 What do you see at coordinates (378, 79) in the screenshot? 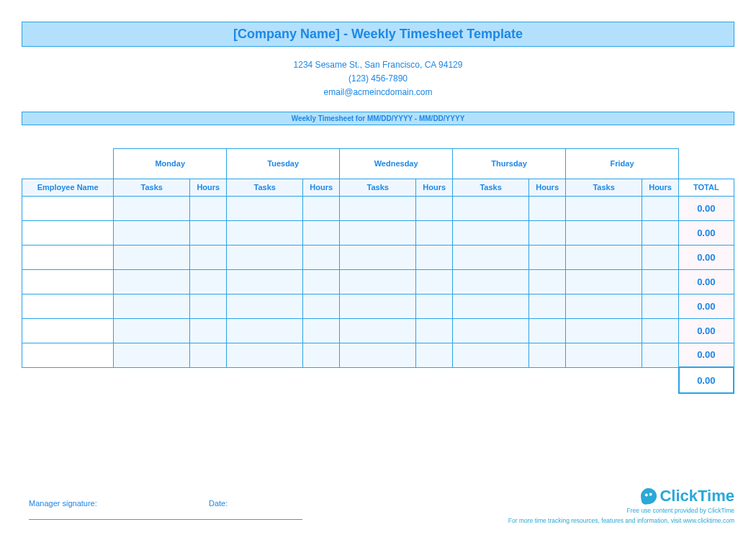
I see `company-phone: (123) 456-7890` at bounding box center [378, 79].